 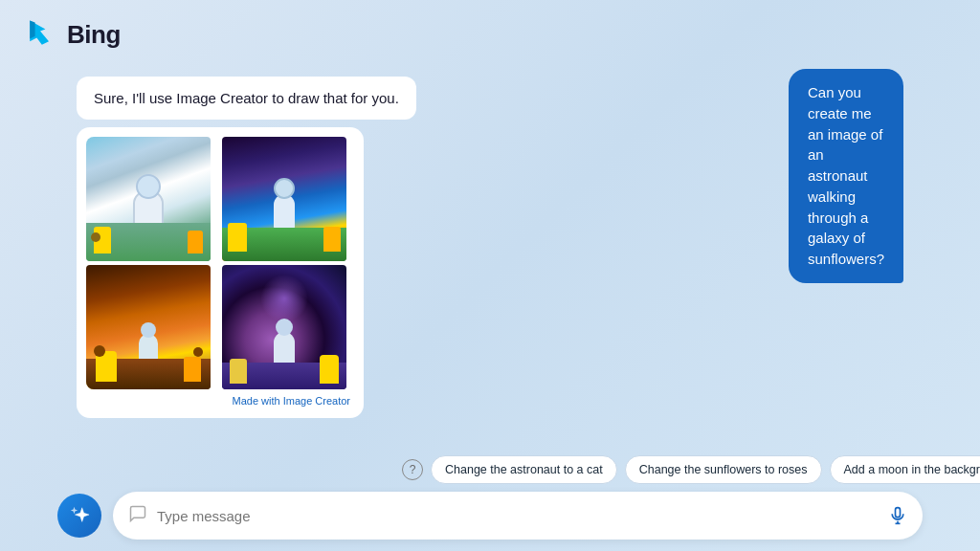 I want to click on chip-change-sunflowers: Change the sunflowers to roses, so click(x=724, y=470).